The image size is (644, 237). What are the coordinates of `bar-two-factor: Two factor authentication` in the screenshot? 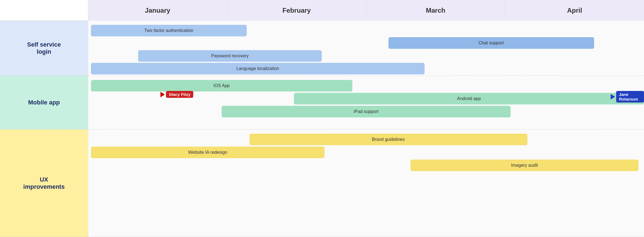 It's located at (169, 31).